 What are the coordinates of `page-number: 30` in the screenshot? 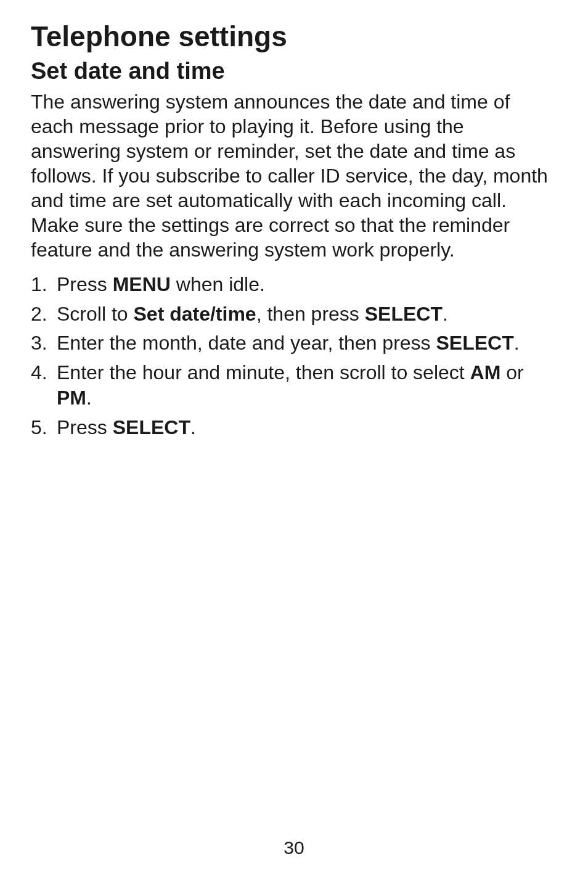 It's located at (294, 848).